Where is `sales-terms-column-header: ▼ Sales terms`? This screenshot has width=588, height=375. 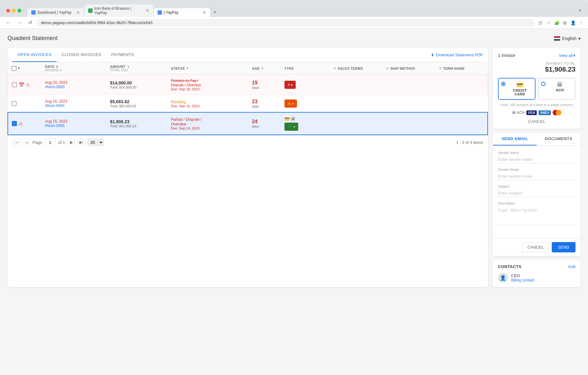 sales-terms-column-header: ▼ Sales terms is located at coordinates (356, 68).